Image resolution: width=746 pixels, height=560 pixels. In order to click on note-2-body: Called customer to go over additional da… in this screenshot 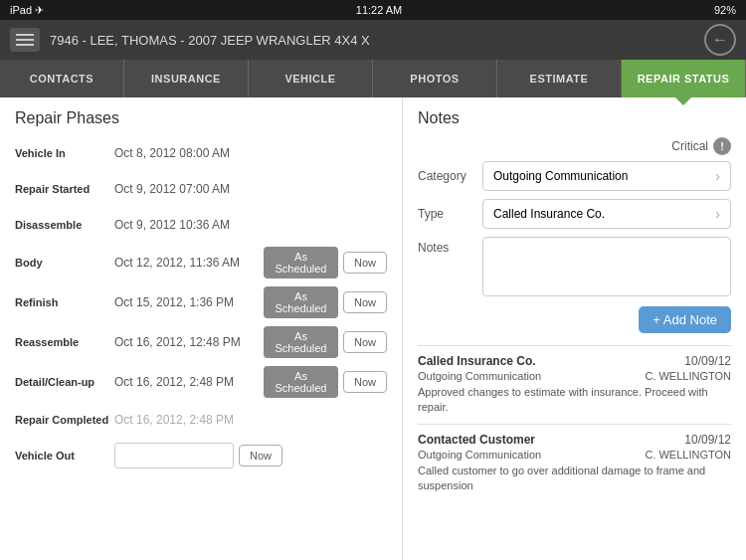, I will do `click(575, 479)`.